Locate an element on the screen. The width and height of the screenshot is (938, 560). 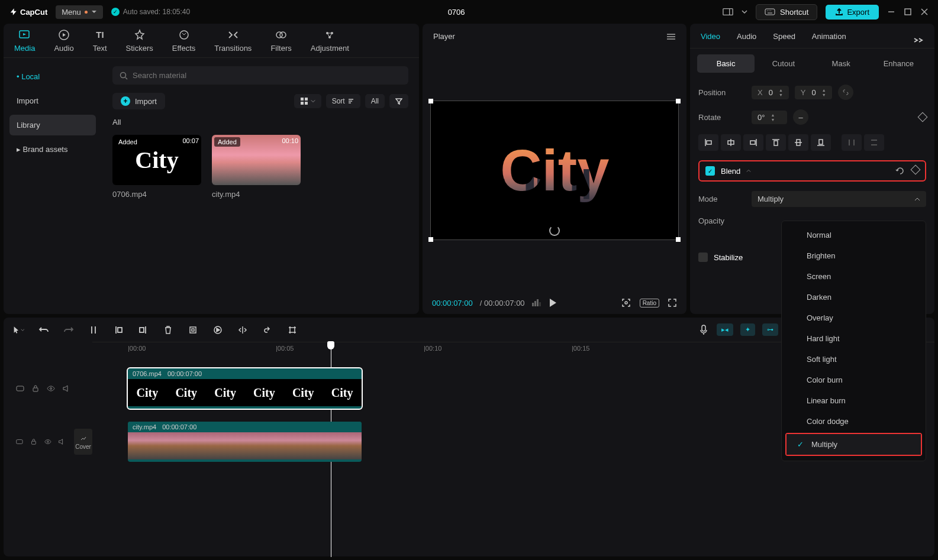
trim-right-icon is located at coordinates (143, 330).